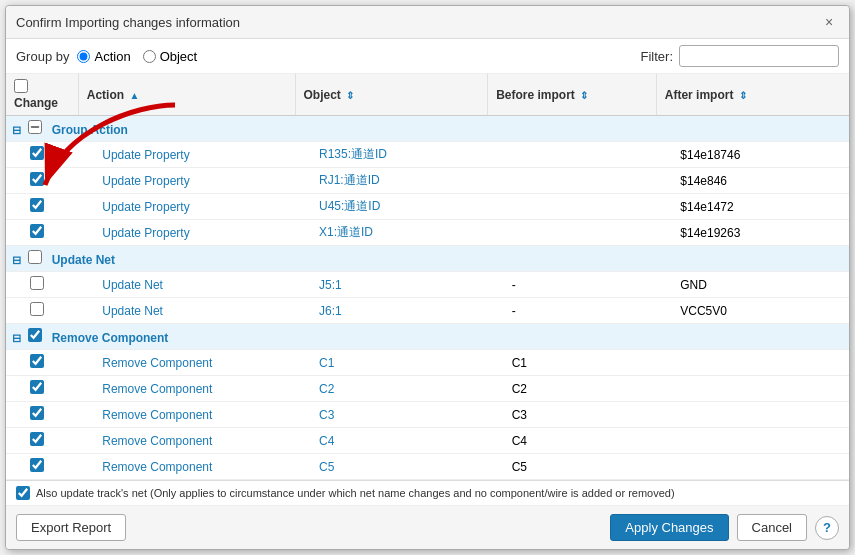  Describe the element at coordinates (21, 86) in the screenshot. I see `header-checkbox` at that location.